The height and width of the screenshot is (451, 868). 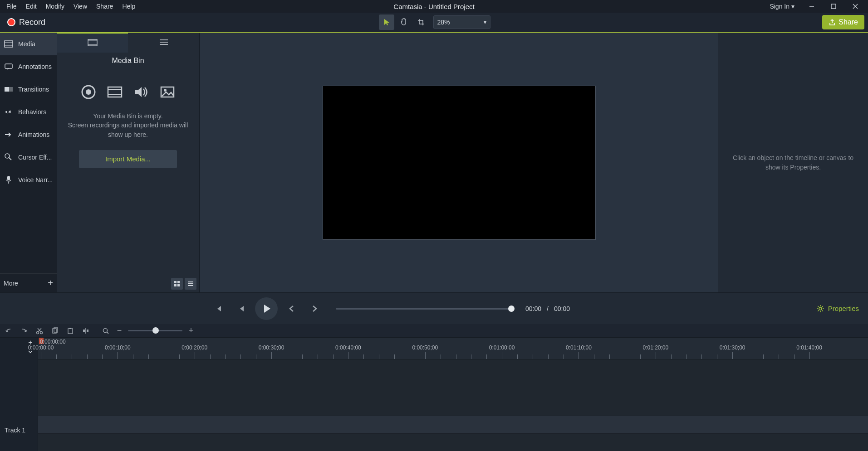 I want to click on step-back-button, so click(x=292, y=309).